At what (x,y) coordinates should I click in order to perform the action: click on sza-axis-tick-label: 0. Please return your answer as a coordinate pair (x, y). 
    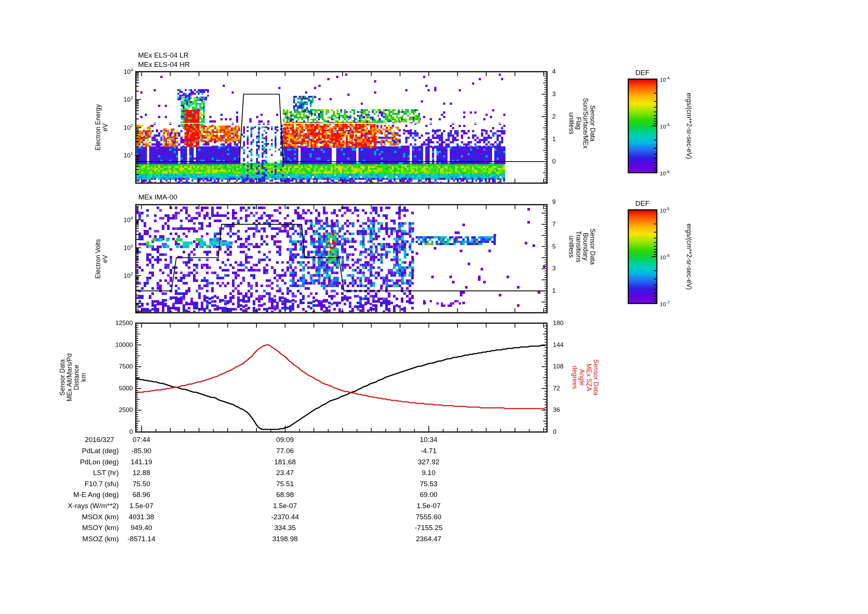
    Looking at the image, I should click on (555, 432).